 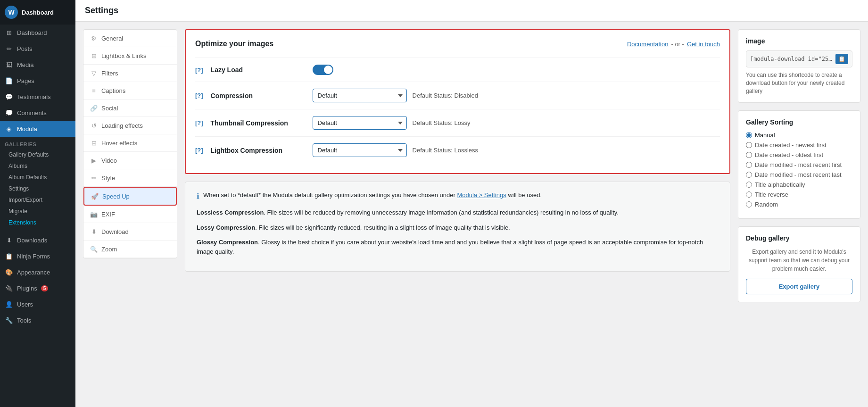 What do you see at coordinates (23, 223) in the screenshot?
I see `extensions-label: Extensions` at bounding box center [23, 223].